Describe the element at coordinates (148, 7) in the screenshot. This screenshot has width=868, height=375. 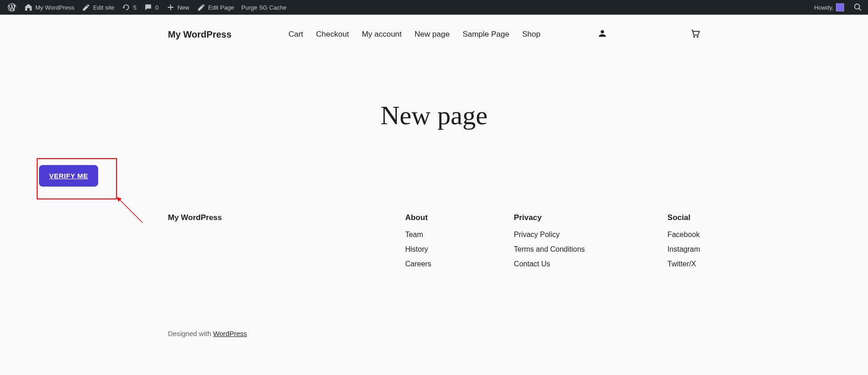
I see `comment-icon` at that location.